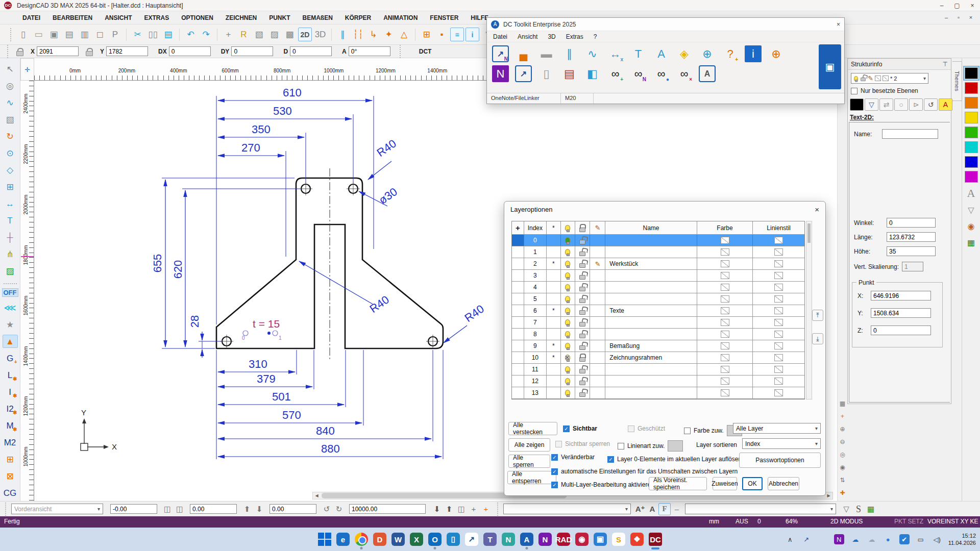  I want to click on edge-icon: e, so click(343, 539).